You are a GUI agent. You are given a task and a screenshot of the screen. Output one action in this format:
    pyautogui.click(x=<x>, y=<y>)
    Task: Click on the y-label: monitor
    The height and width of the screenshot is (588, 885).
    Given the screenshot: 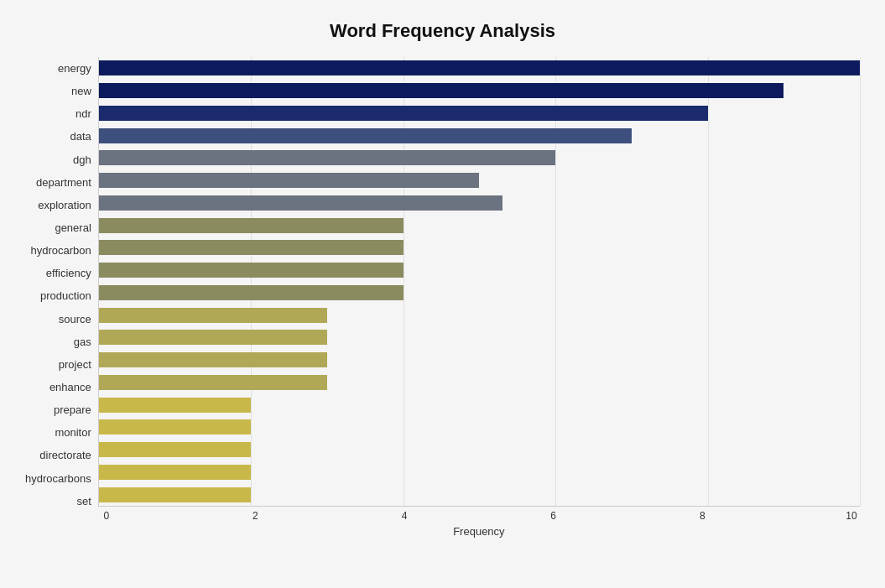 What is the action you would take?
    pyautogui.click(x=59, y=433)
    